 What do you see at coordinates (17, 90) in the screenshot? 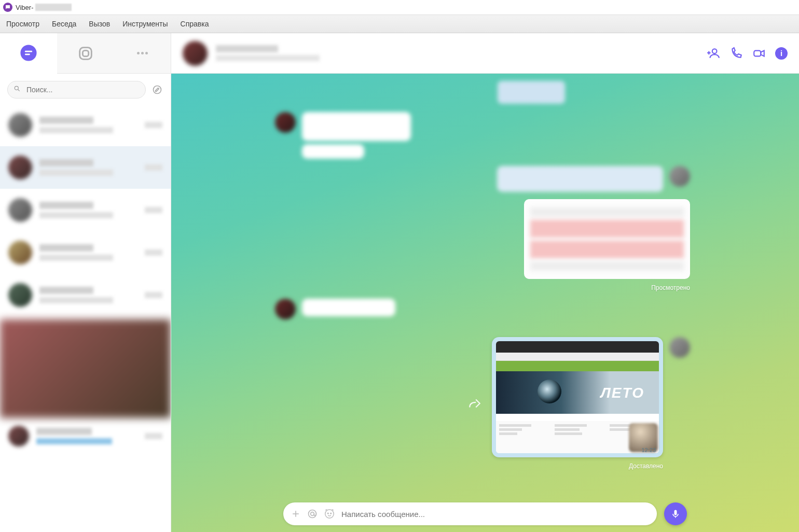
I see `search-icon` at bounding box center [17, 90].